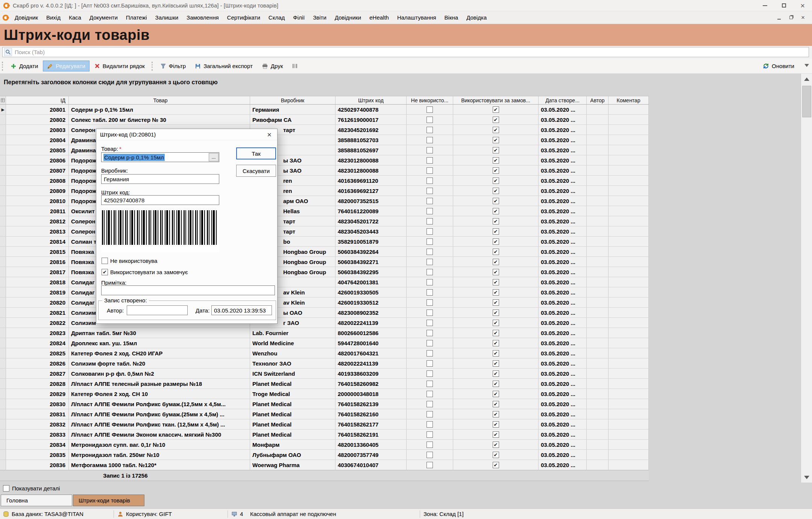  What do you see at coordinates (324, 354) in the screenshot?
I see `table-row: 20825 Катетер Фолея 2 ход. СН20 ИГАР Wen…` at bounding box center [324, 354].